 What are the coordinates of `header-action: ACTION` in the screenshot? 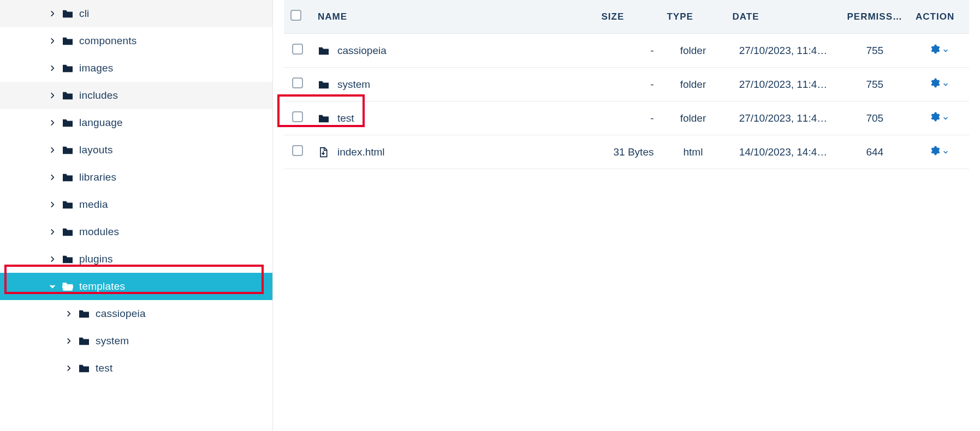 It's located at (939, 17).